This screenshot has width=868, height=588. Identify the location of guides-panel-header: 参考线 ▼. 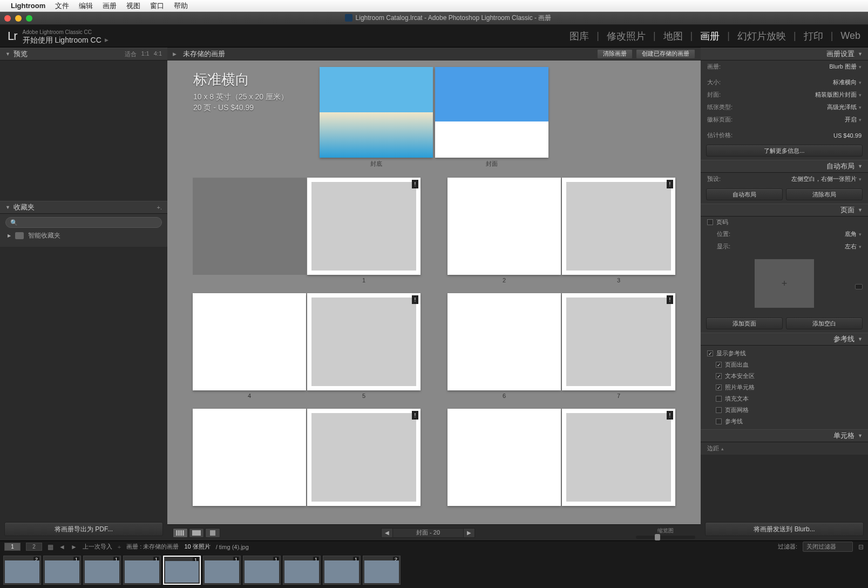
(784, 339).